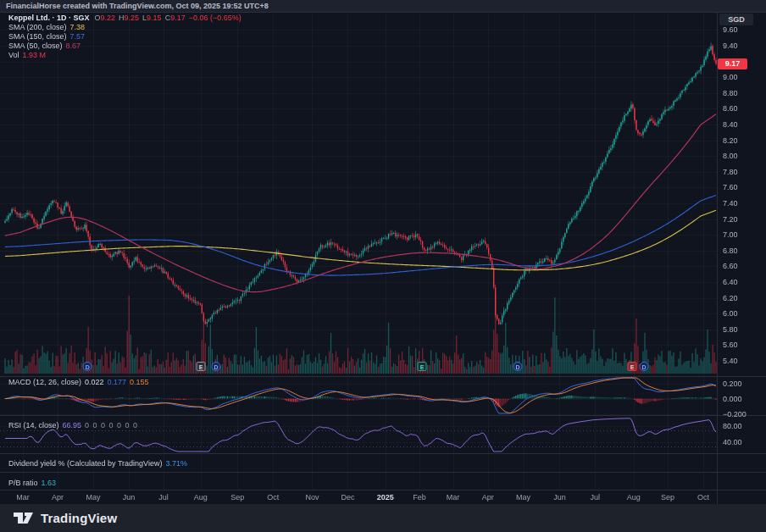 This screenshot has width=766, height=532. What do you see at coordinates (732, 426) in the screenshot?
I see `rsi-axis-label: 80.00` at bounding box center [732, 426].